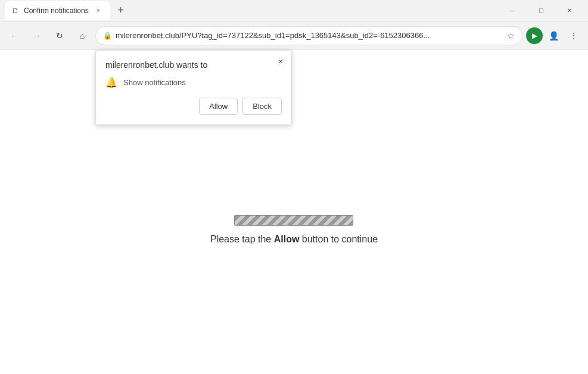  Describe the element at coordinates (541, 11) in the screenshot. I see `maximize-button: ☐` at that location.